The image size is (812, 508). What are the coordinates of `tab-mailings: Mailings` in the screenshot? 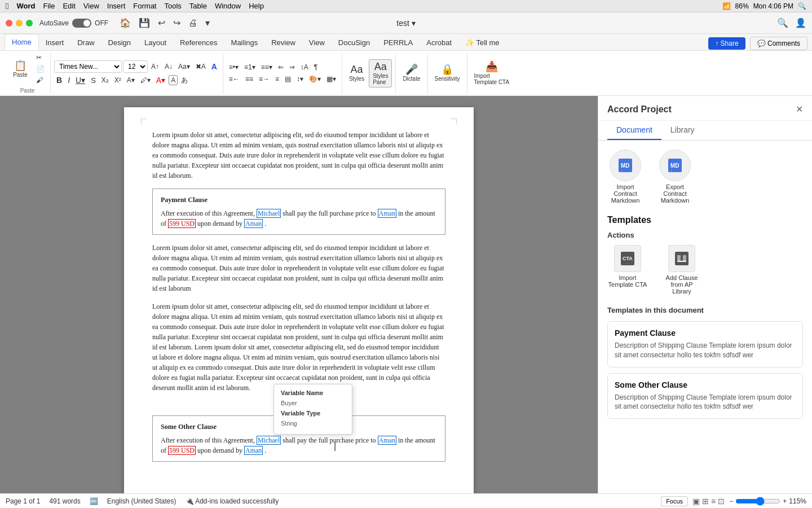 It's located at (245, 43).